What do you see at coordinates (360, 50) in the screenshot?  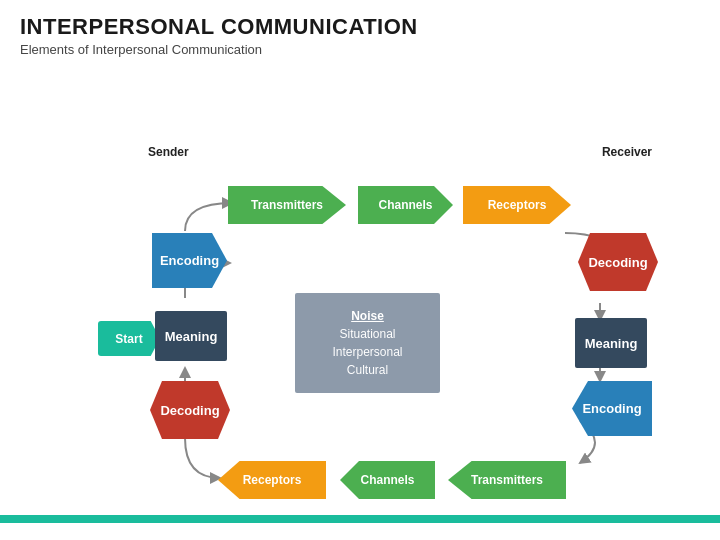 I see `page-subtitle: Elements of Interpersonal Communication` at bounding box center [360, 50].